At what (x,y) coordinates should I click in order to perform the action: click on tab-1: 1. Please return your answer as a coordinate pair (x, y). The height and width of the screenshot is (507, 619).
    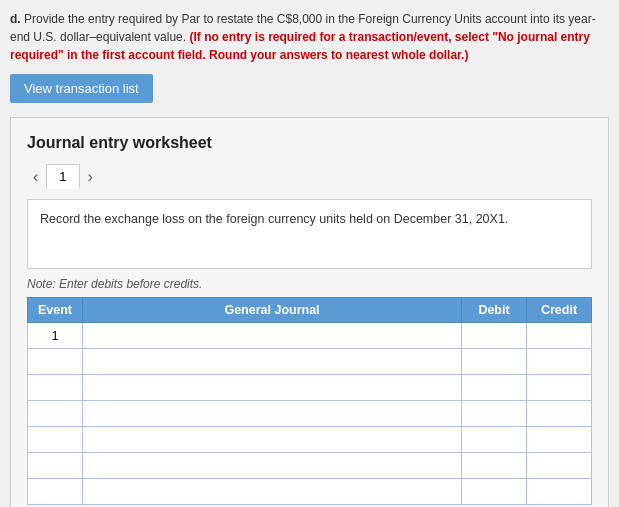
    Looking at the image, I should click on (62, 176).